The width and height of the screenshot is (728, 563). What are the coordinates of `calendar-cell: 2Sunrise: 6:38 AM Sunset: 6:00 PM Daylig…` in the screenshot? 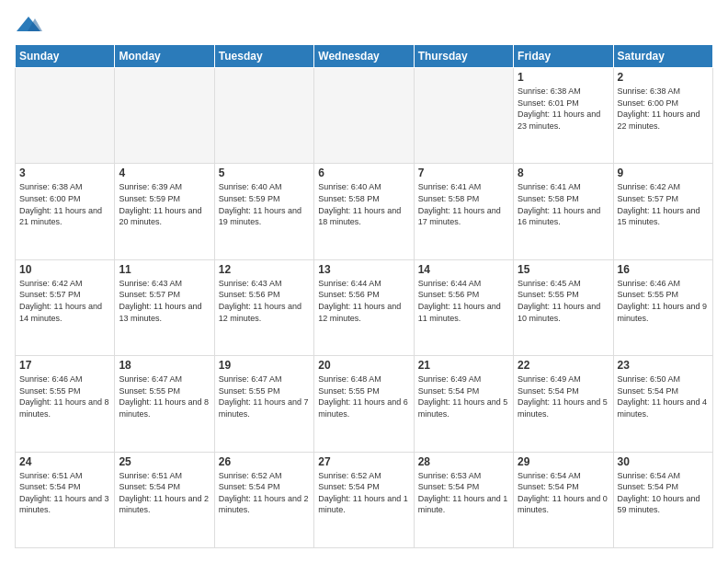 It's located at (663, 116).